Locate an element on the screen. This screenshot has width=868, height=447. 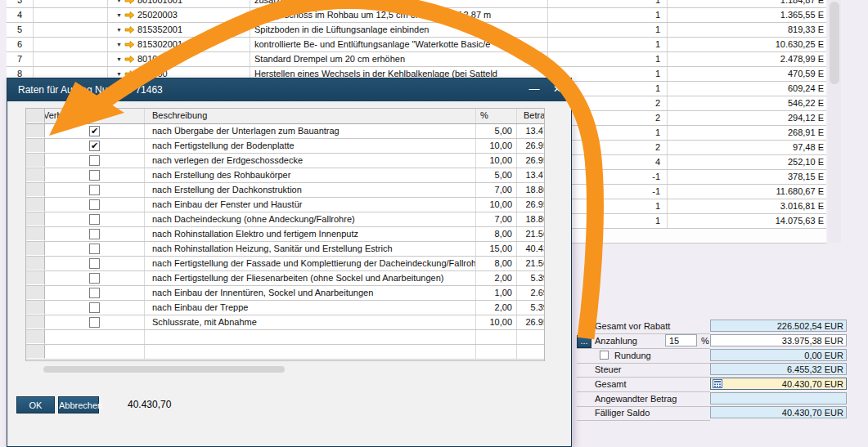
table-row: 5▼815352001Spitzboden in die Lüftungsanl… is located at coordinates (416, 30).